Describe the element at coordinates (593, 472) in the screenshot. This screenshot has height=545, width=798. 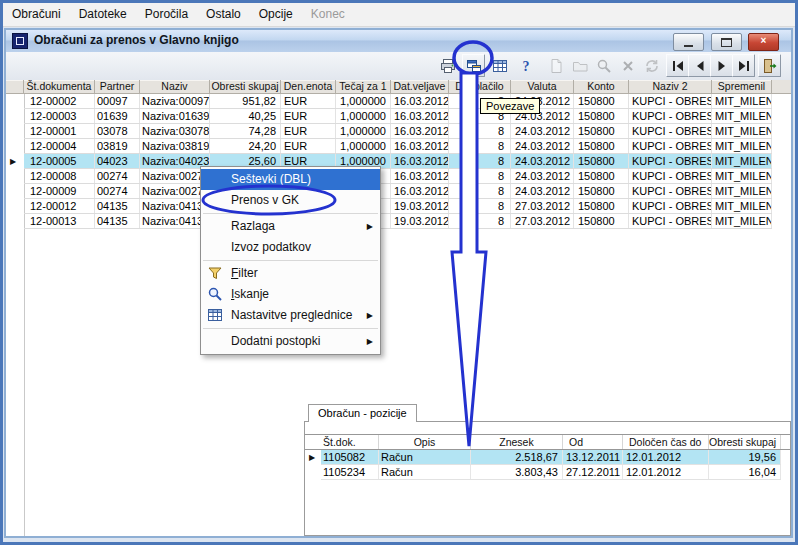
I see `positions-cell: 27.12.2011` at that location.